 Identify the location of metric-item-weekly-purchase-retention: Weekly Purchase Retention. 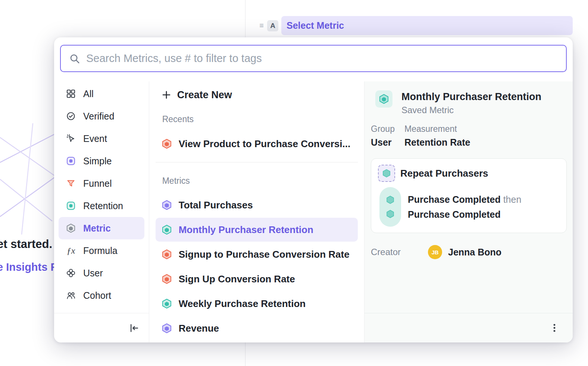
(257, 304).